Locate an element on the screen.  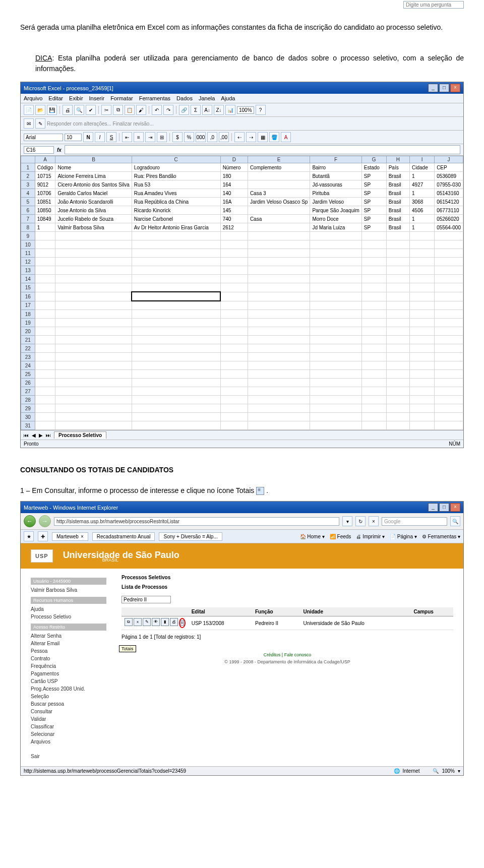
page-link: 📄 Página ▾ is located at coordinates (403, 536).